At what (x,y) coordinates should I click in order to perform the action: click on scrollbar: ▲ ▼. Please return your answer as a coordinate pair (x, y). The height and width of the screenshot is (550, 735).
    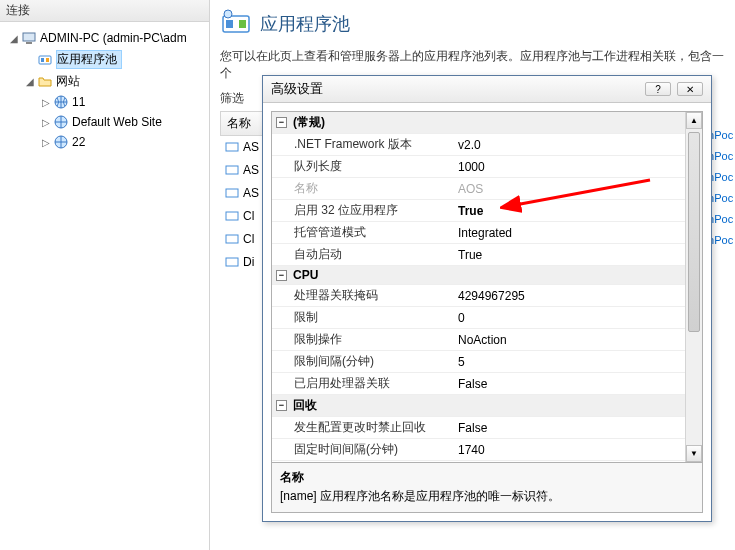
    Looking at the image, I should click on (694, 287).